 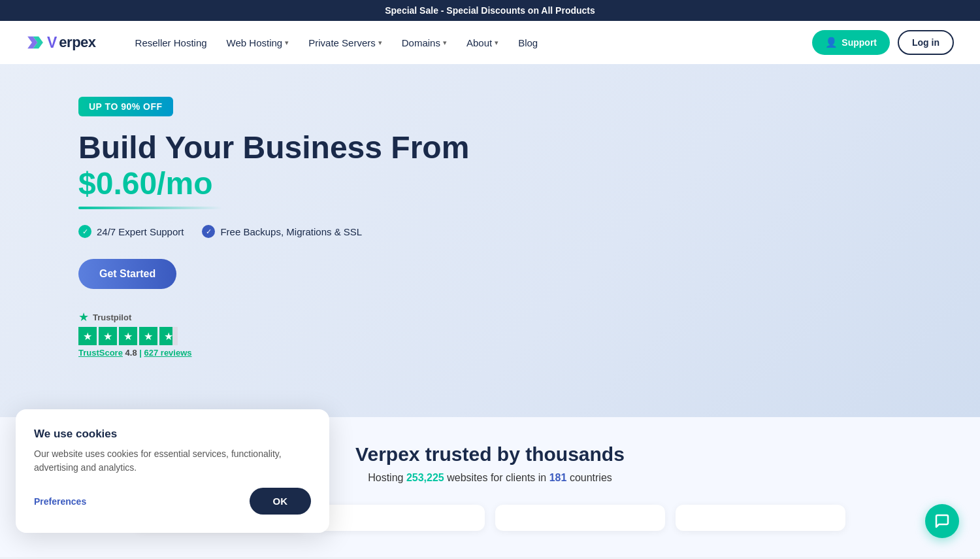 What do you see at coordinates (558, 477) in the screenshot?
I see `countries-count: 181` at bounding box center [558, 477].